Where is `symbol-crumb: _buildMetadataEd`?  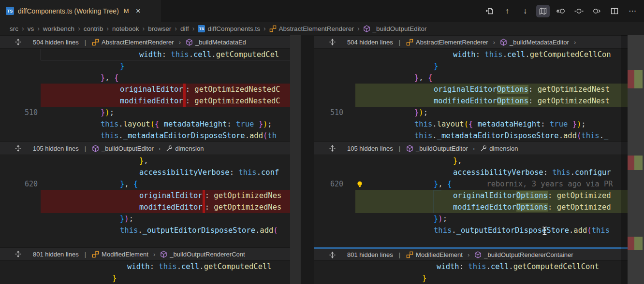 symbol-crumb: _buildMetadataEd is located at coordinates (216, 43).